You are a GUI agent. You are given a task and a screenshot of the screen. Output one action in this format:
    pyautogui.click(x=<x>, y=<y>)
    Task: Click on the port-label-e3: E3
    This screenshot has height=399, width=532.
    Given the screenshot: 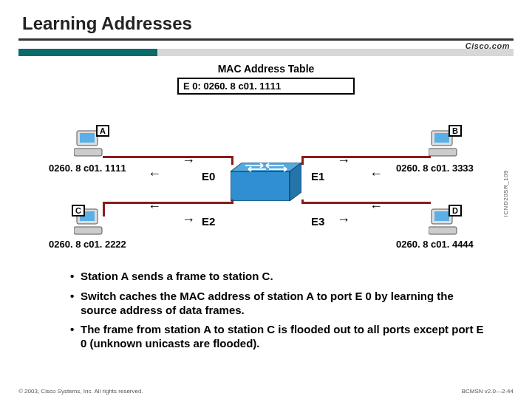 What is the action you would take?
    pyautogui.click(x=318, y=222)
    